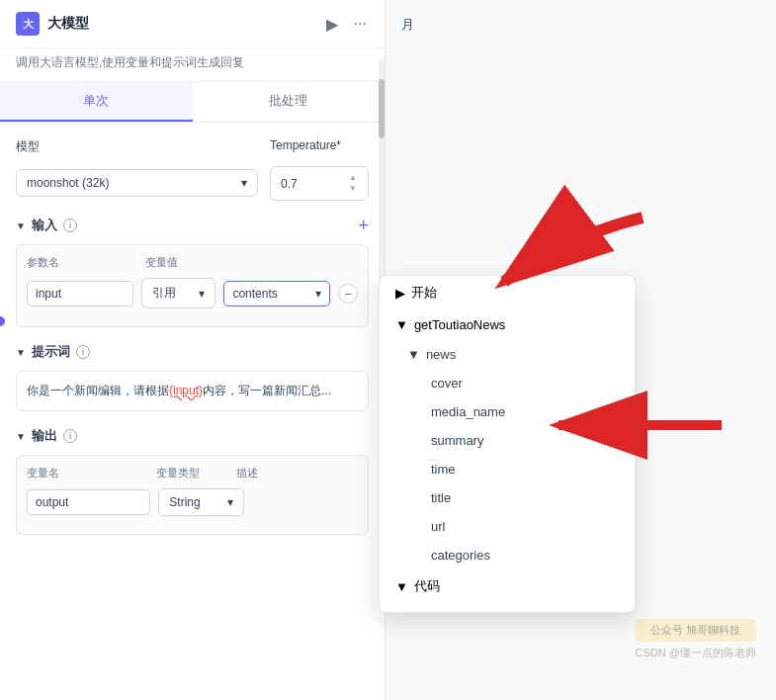 Image resolution: width=776 pixels, height=700 pixels. What do you see at coordinates (202, 294) in the screenshot?
I see `value-type-chevron: ▾` at bounding box center [202, 294].